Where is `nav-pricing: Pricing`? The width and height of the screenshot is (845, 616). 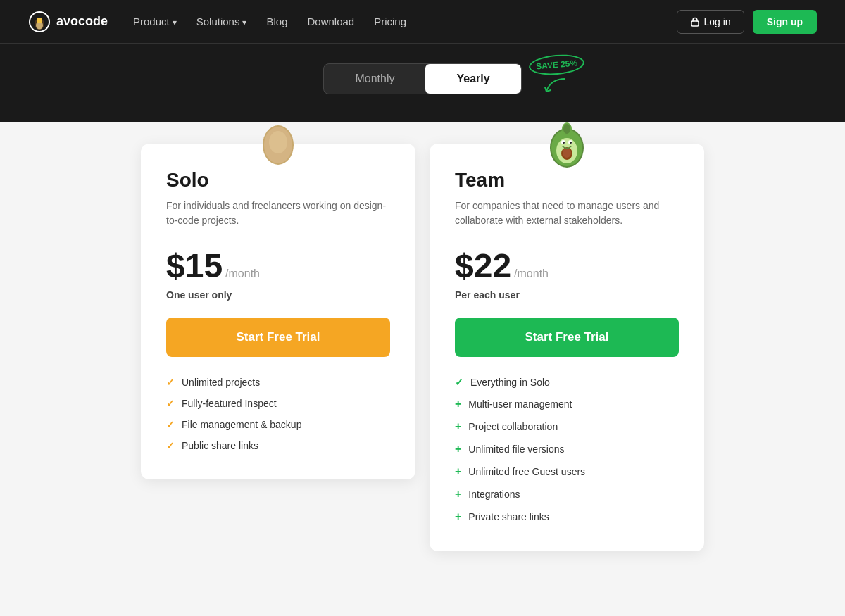
nav-pricing: Pricing is located at coordinates (390, 21).